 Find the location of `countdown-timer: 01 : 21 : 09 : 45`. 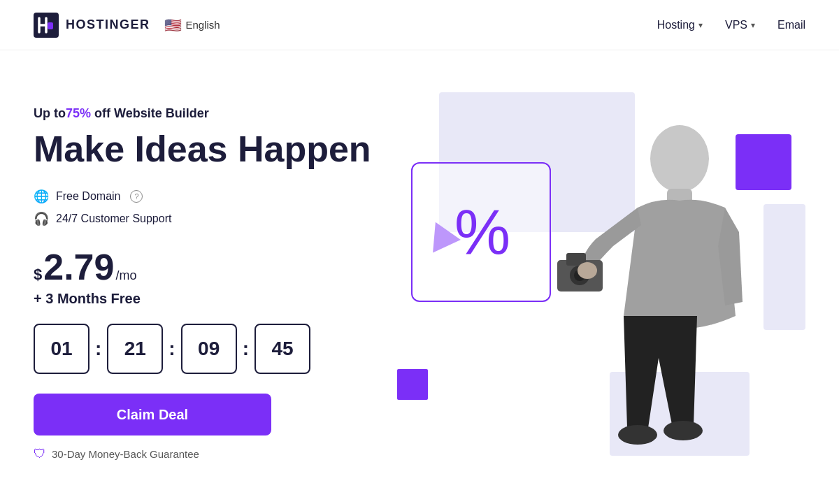

countdown-timer: 01 : 21 : 09 : 45 is located at coordinates (208, 349).